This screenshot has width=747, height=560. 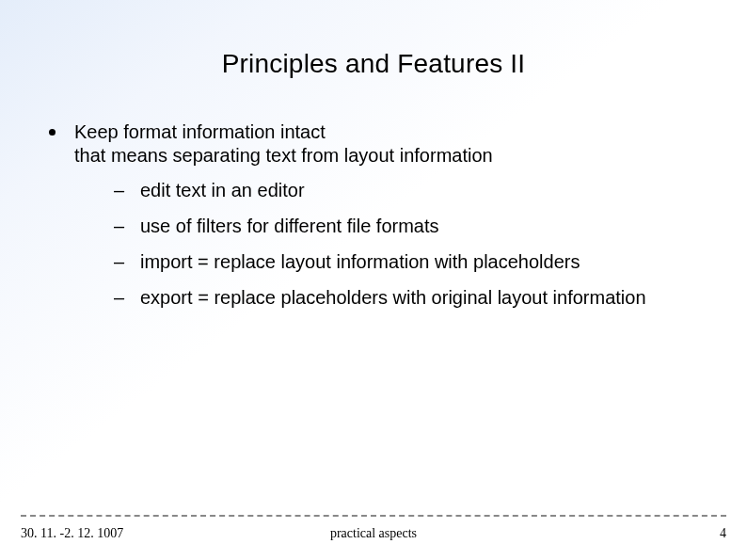 What do you see at coordinates (420, 190) in the screenshot?
I see `sub-text: edit text in an editor` at bounding box center [420, 190].